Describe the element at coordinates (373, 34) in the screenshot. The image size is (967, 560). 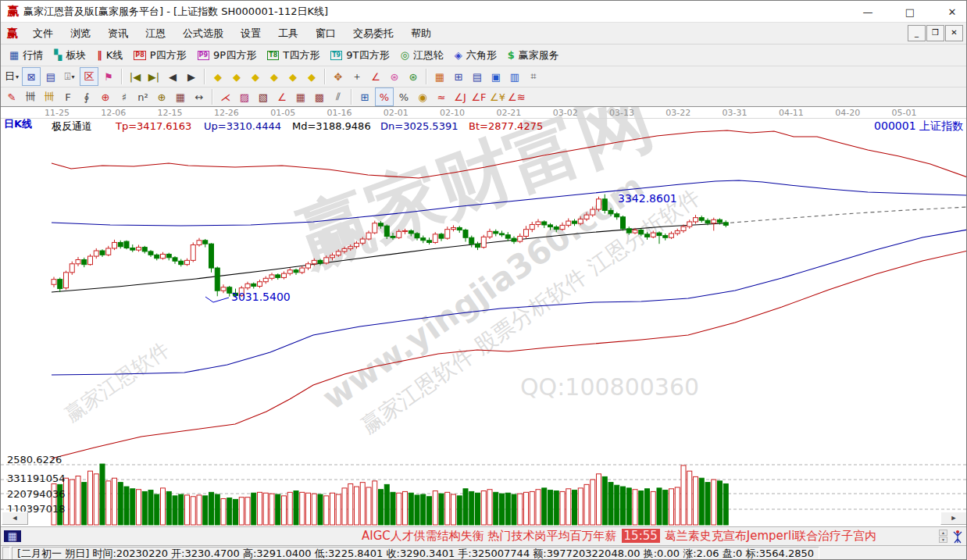
I see `menu-item-9: 交易委托` at that location.